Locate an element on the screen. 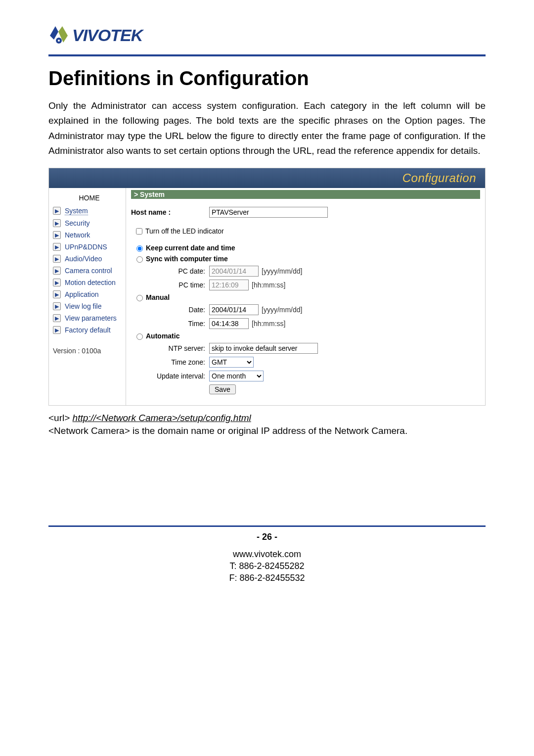 The image size is (534, 756). radio-manual is located at coordinates (139, 298).